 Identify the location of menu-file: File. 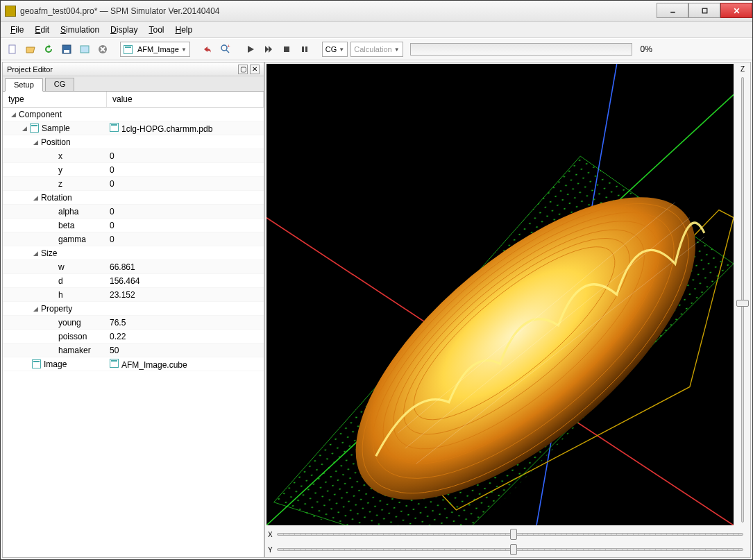
(17, 30).